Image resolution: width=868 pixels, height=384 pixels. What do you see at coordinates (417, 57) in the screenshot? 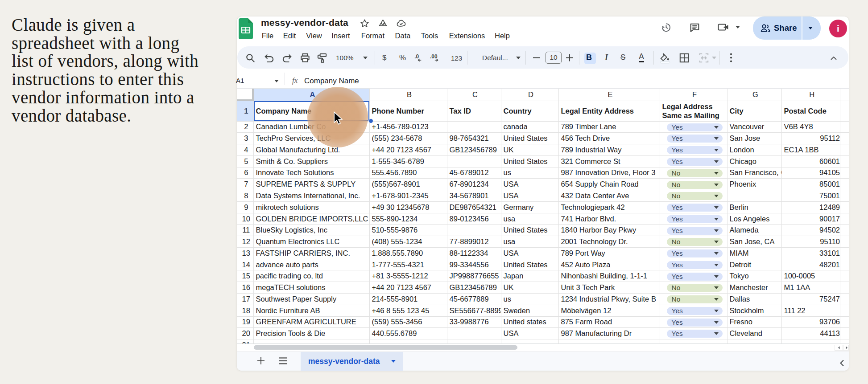
I see `svg-text: .0` at bounding box center [417, 57].